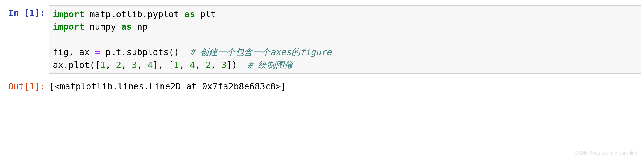 Image resolution: width=644 pixels, height=157 pixels. Describe the element at coordinates (163, 65) in the screenshot. I see `code-text: ], [` at that location.